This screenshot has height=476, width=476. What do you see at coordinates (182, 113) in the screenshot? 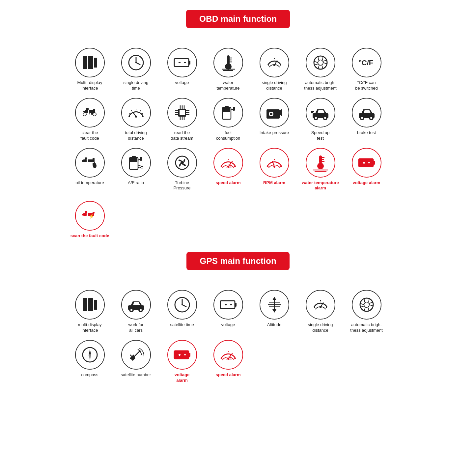
I see `icon-circle-chip` at bounding box center [182, 113].